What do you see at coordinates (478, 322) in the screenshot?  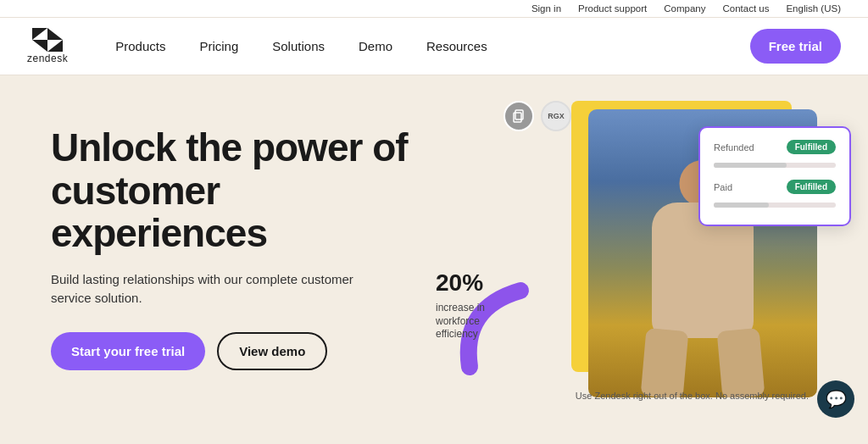 I see `stat-description: increase in workforce efficiency` at bounding box center [478, 322].